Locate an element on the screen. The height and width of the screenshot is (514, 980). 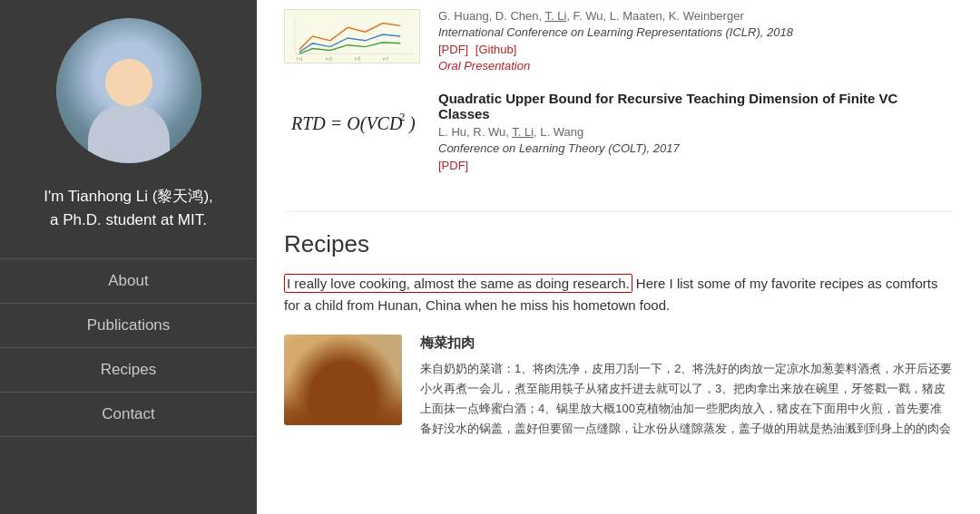
sidebar-item-recipes: Recipes is located at coordinates (129, 370).